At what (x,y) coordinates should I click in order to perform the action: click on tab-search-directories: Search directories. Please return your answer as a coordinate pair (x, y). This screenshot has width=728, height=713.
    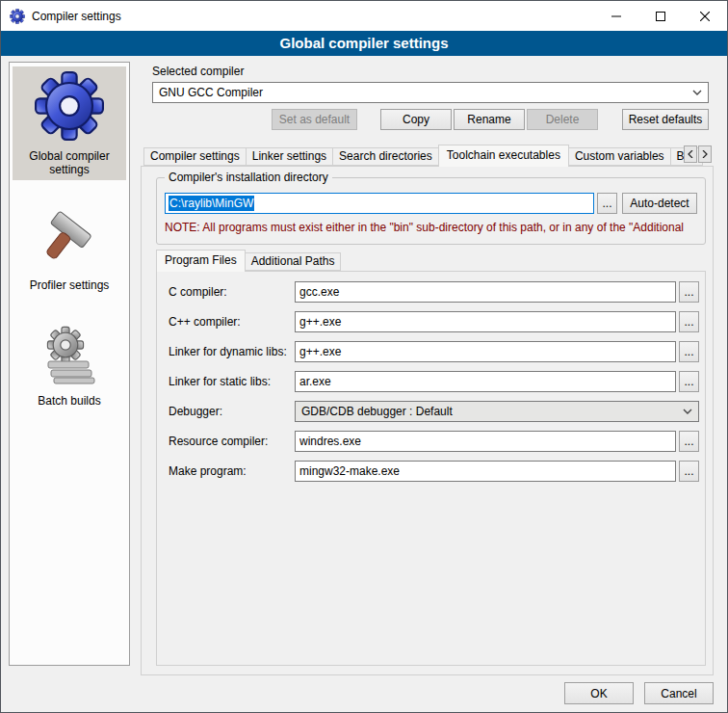
    Looking at the image, I should click on (385, 156).